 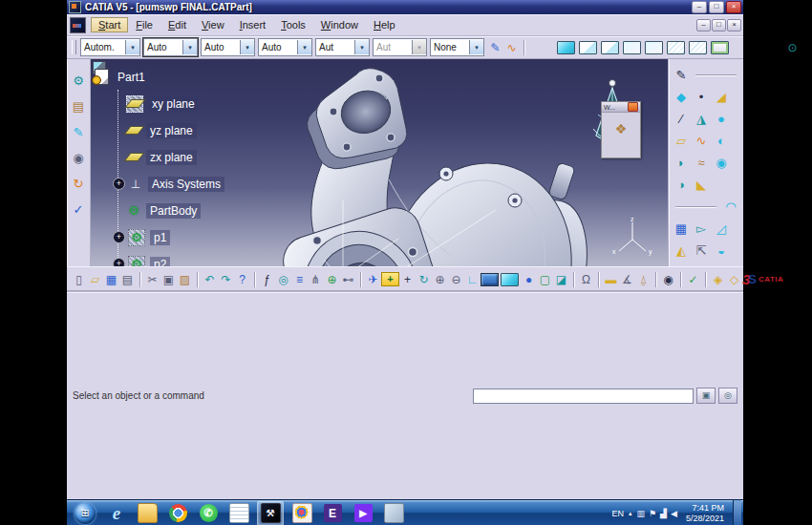 What do you see at coordinates (160, 103) in the screenshot?
I see `tree-item-xy-plane: xy plane` at bounding box center [160, 103].